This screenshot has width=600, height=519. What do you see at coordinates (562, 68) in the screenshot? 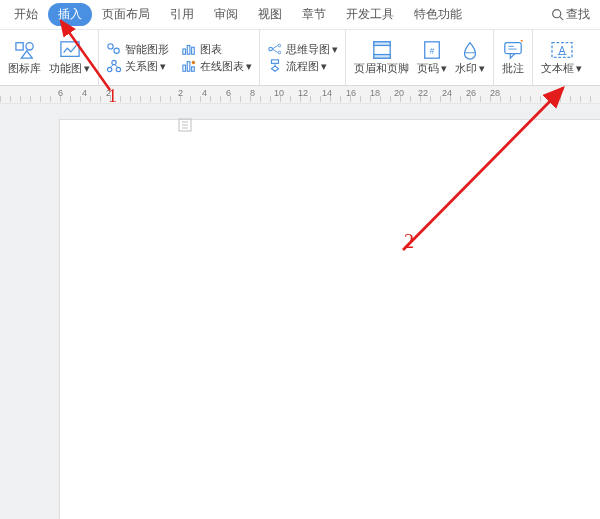
I see `textbox-label: 文本框▾` at bounding box center [562, 68].